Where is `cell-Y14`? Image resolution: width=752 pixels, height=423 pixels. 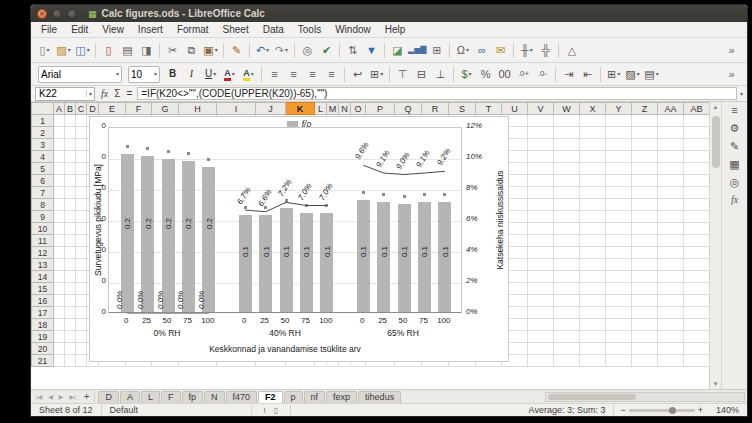
cell-Y14 is located at coordinates (619, 277).